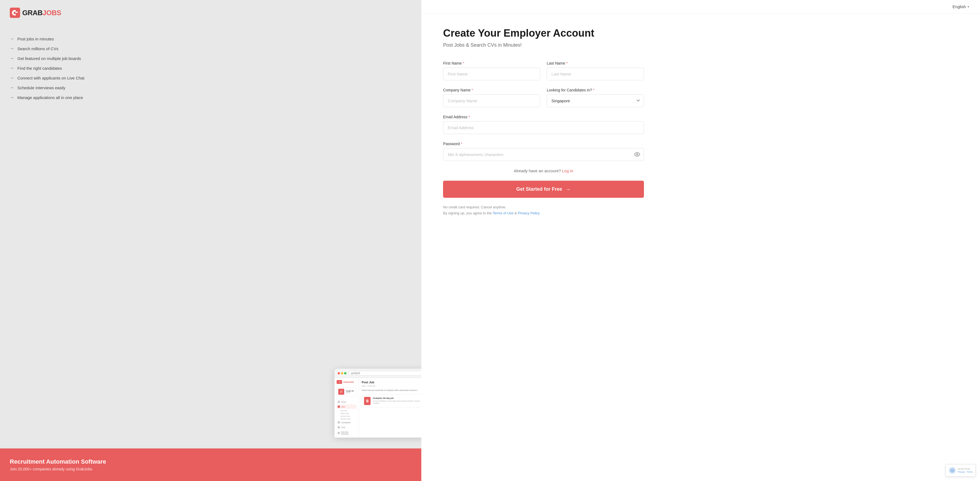 This screenshot has width=980, height=481. I want to click on arrow-icon-6: →, so click(12, 87).